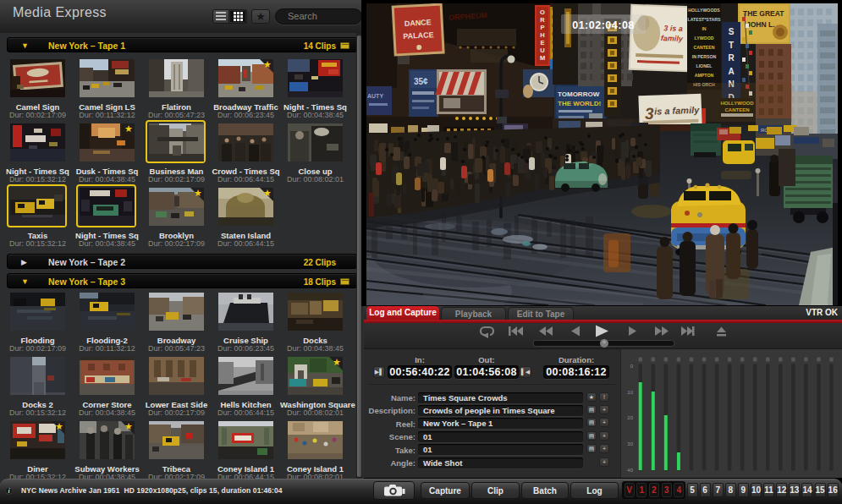 The image size is (842, 504). What do you see at coordinates (630, 444) in the screenshot?
I see `svg-text: 30` at bounding box center [630, 444].